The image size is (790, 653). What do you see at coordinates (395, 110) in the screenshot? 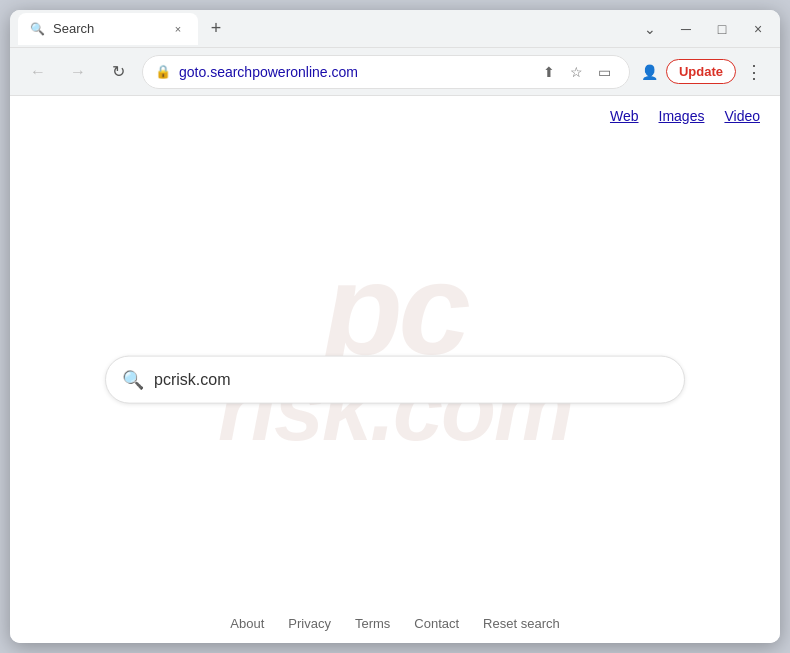
I see `page-nav-links: Web Images Video` at bounding box center [395, 110].